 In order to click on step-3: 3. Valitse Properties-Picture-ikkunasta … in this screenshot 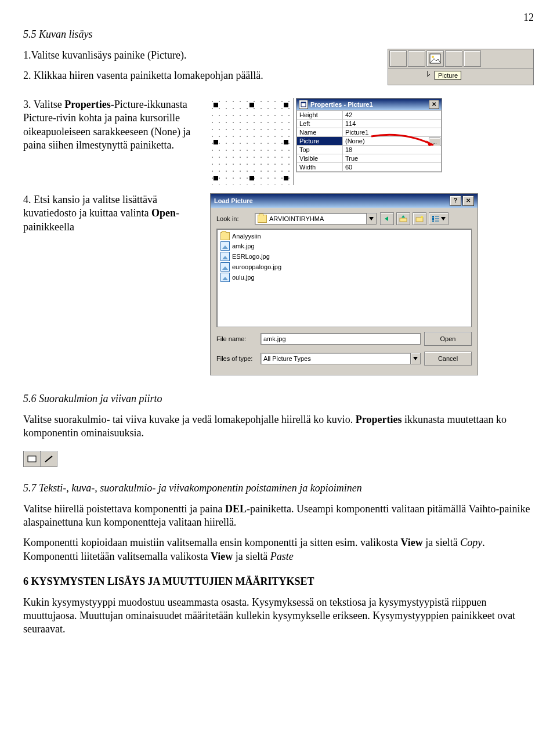, I will do `click(113, 125)`.